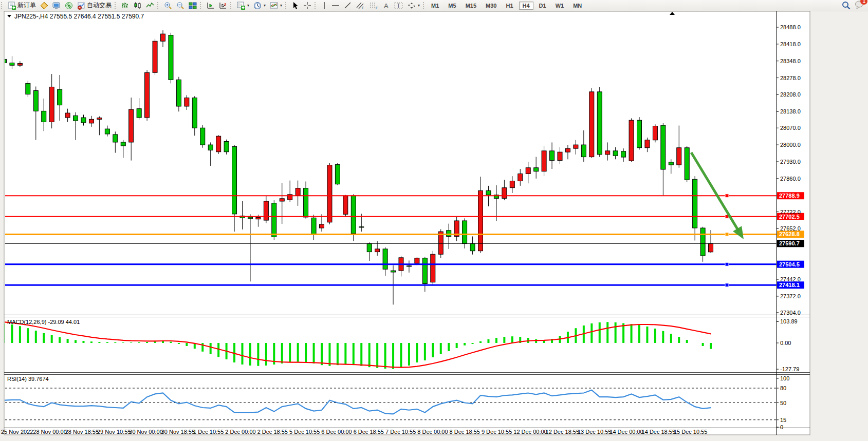  What do you see at coordinates (211, 5) in the screenshot?
I see `chart-shift-button` at bounding box center [211, 5].